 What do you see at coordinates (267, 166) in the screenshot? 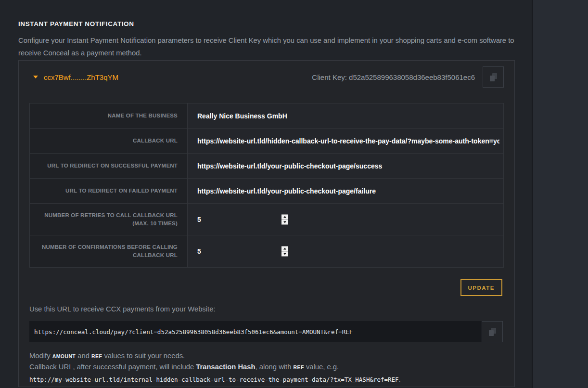
I see `form-row-success-url: URL TO REDIRECT ON SUCCESSFUL PAYMENT` at bounding box center [267, 166].